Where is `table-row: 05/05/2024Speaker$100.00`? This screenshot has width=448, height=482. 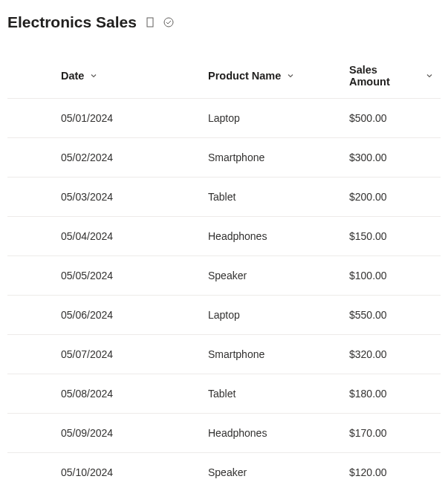 table-row: 05/05/2024Speaker$100.00 is located at coordinates (224, 276).